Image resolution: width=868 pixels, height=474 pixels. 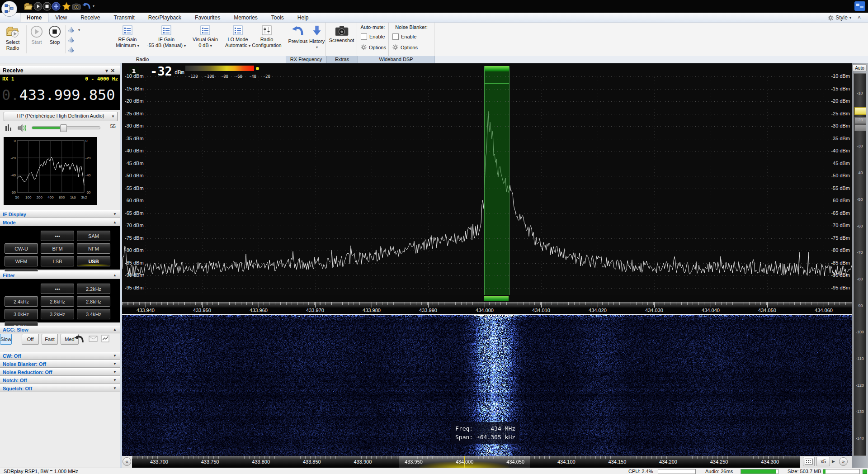 I want to click on filter-button: •••, so click(x=57, y=289).